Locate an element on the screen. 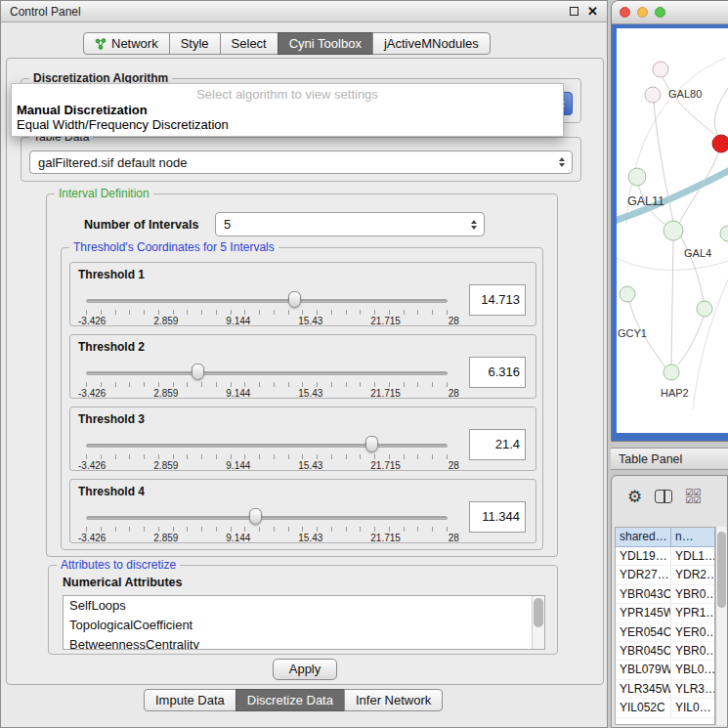 This screenshot has height=728, width=728. list-scrollbar is located at coordinates (537, 622).